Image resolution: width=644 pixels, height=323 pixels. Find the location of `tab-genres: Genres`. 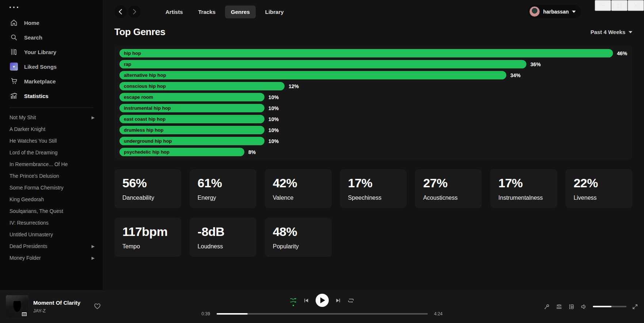

tab-genres: Genres is located at coordinates (240, 12).